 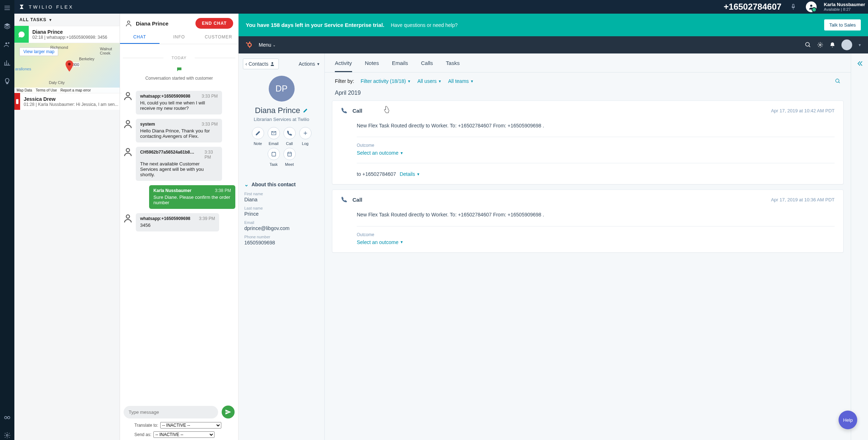 What do you see at coordinates (184, 435) in the screenshot?
I see `send-as-select: -- INACTIVE --` at bounding box center [184, 435].